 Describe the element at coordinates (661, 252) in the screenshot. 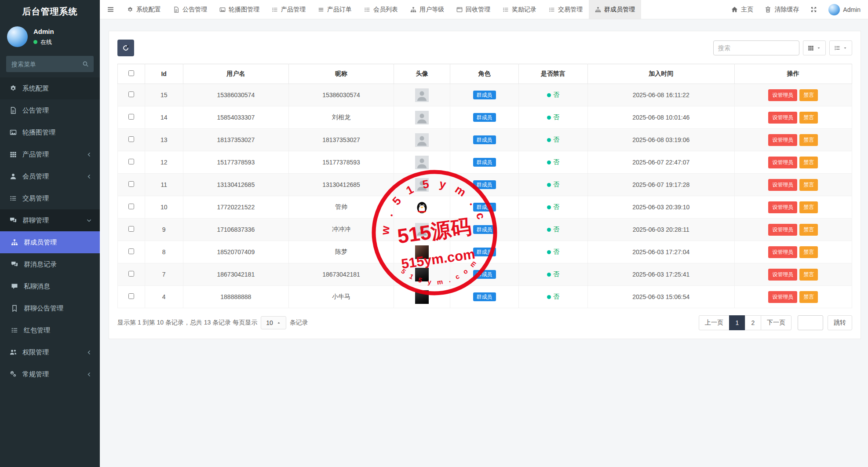

I see `cell-join-time: 2025-06-03 17:27:04` at that location.